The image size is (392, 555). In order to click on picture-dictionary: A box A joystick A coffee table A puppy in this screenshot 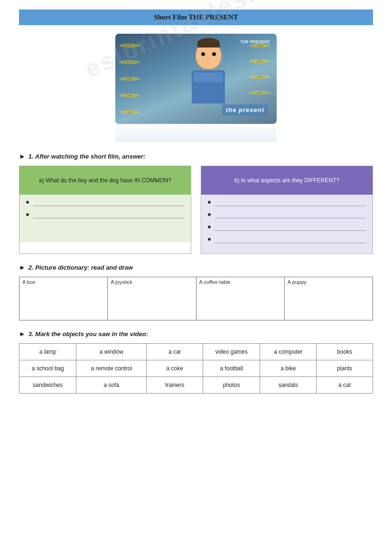, I will do `click(196, 299)`.